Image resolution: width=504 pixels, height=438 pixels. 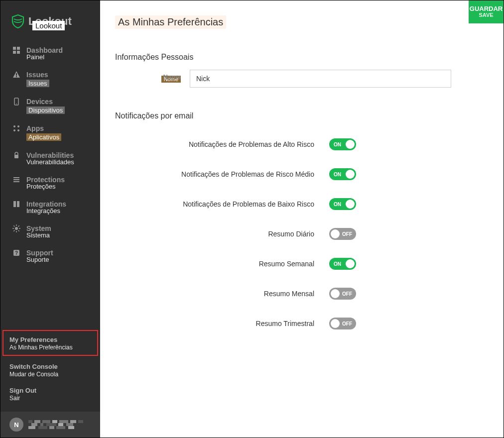 What do you see at coordinates (50, 158) in the screenshot?
I see `sidebar-item-vulnerabilities: Vulnerabilities Vulnerabilidades` at bounding box center [50, 158].